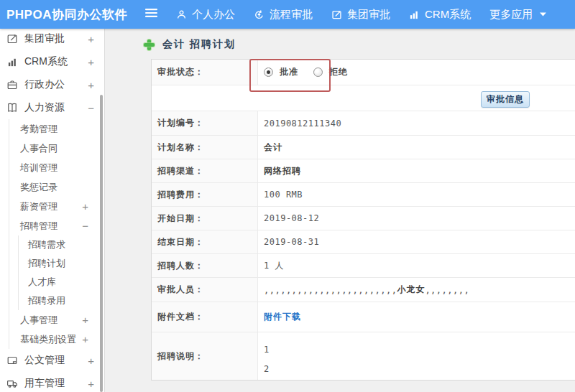 The image size is (575, 392). What do you see at coordinates (151, 14) in the screenshot?
I see `hamburger-menu-button` at bounding box center [151, 14].